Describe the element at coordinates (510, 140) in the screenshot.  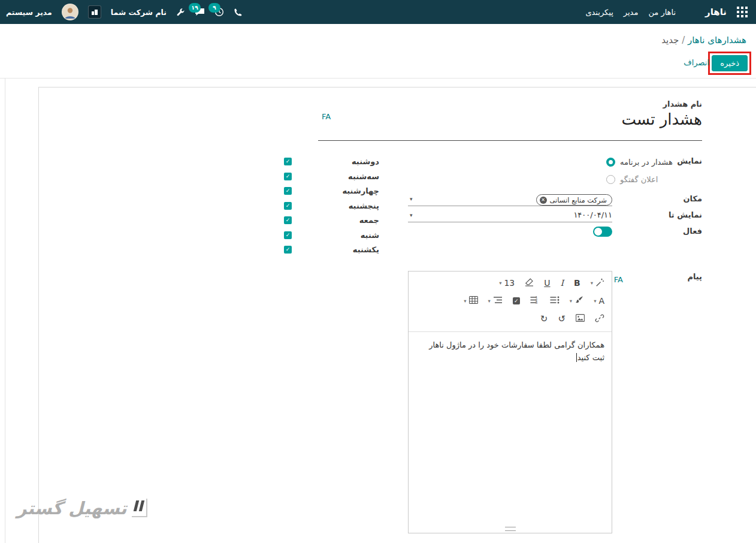
I see `name-field-underline` at that location.